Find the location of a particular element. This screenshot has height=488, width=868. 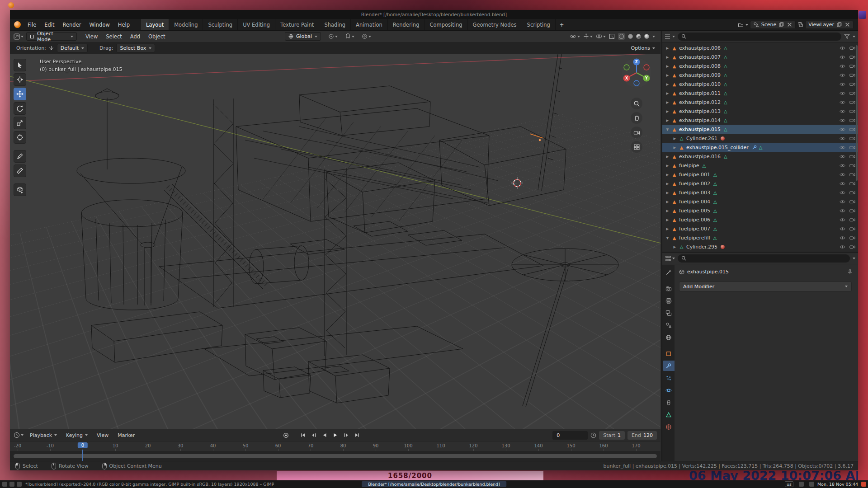

collapse-arrow-icon: ▼ is located at coordinates (667, 238).